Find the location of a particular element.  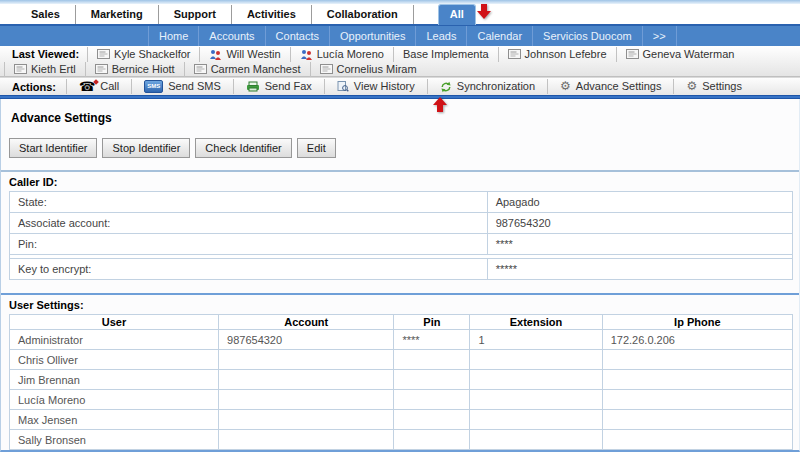

table-row: Max Jensen is located at coordinates (402, 420).